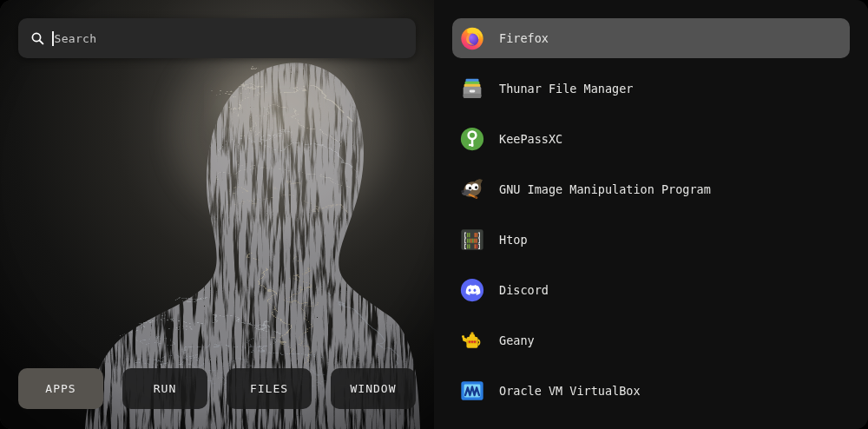  I want to click on list-item-keepassxc: KeePassXC, so click(651, 139).